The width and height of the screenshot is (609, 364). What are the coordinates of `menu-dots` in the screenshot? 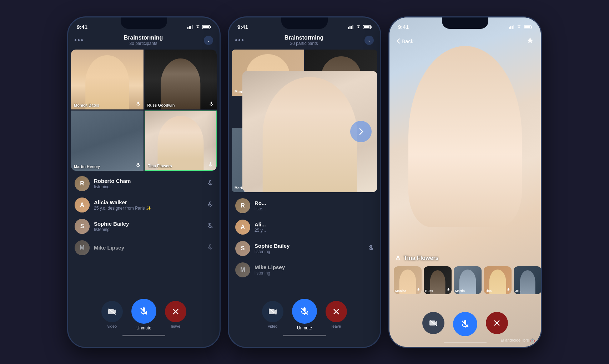 It's located at (79, 40).